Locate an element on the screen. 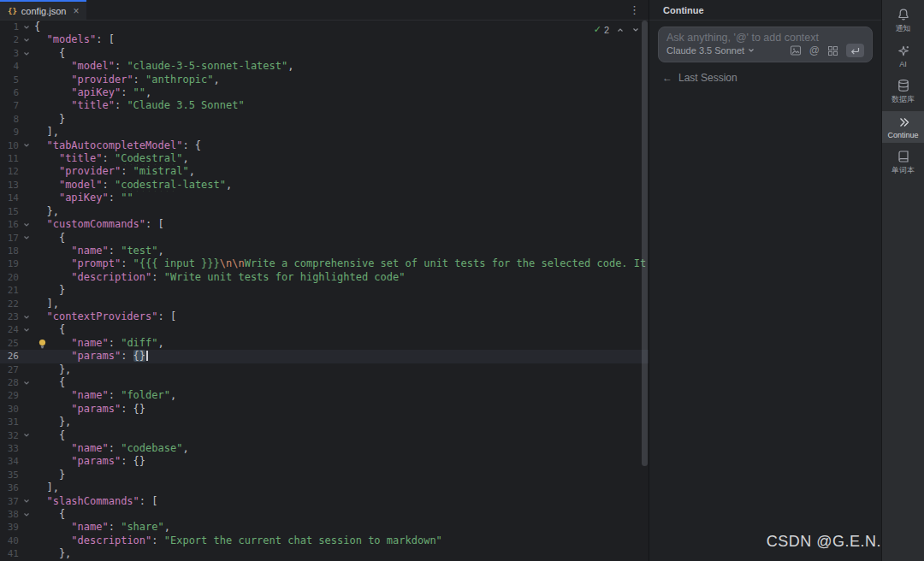  line-number: 9 is located at coordinates (9, 132).